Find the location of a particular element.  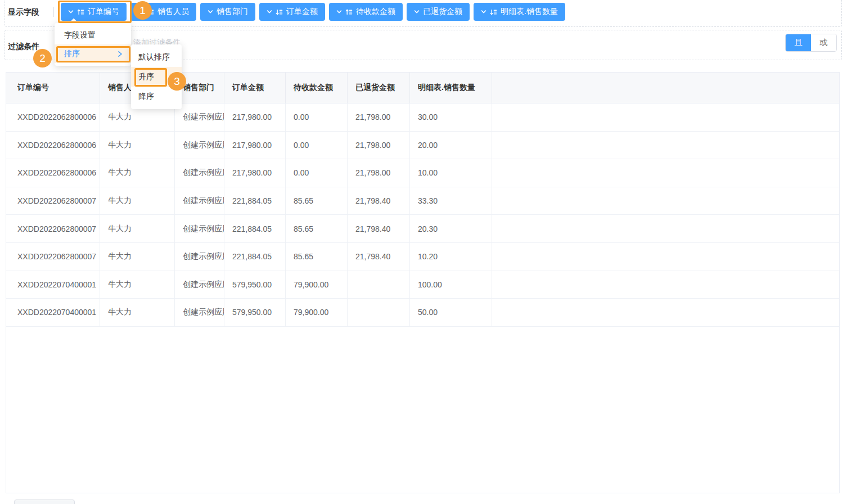

sort-desc-icon is located at coordinates (494, 12).